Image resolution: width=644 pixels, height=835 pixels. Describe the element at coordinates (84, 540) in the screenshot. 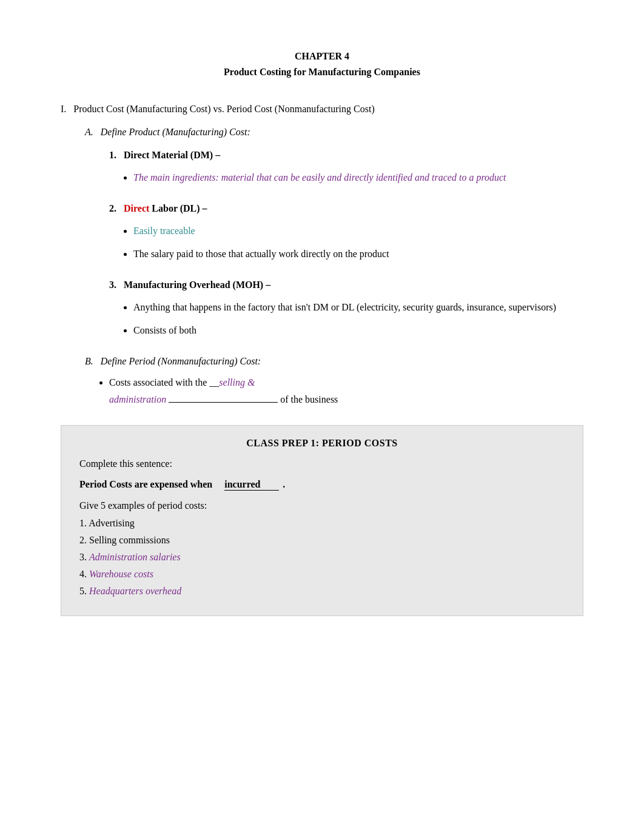

I see `example-2-number: 2.` at that location.